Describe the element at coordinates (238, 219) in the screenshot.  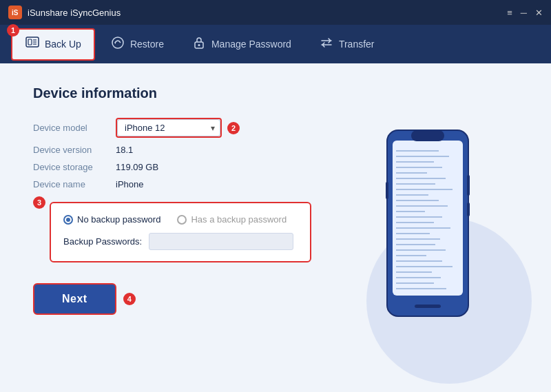
I see `has-backup-label: Has a backup password` at that location.